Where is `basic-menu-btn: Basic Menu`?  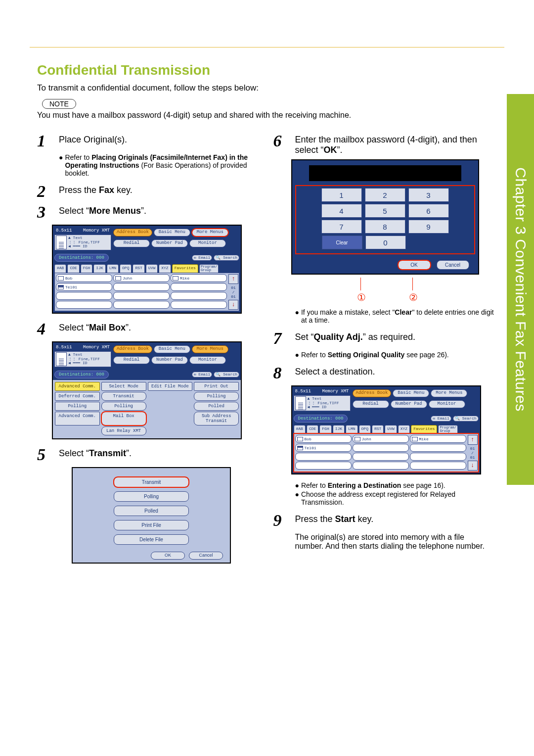
basic-menu-btn: Basic Menu is located at coordinates (172, 233).